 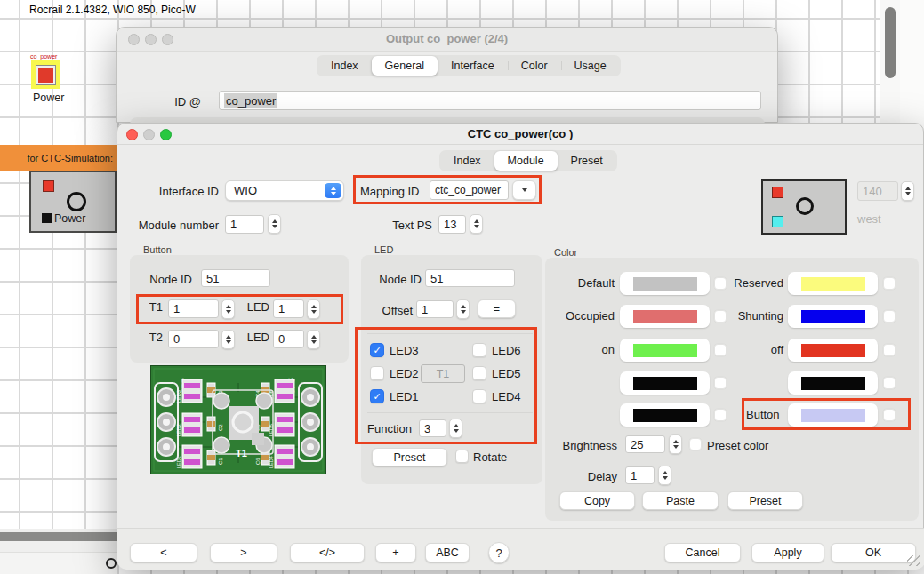 What do you see at coordinates (192, 424) in the screenshot?
I see `pcb-leds-left` at bounding box center [192, 424].